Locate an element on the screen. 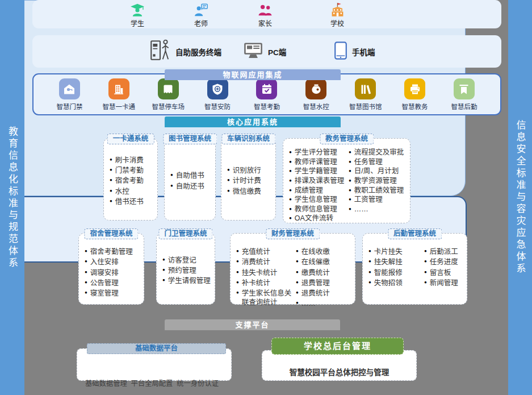  school-icon is located at coordinates (337, 10).